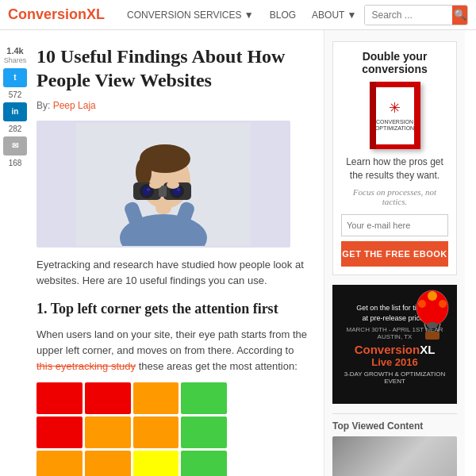  Describe the element at coordinates (163, 184) in the screenshot. I see `binoculars-illustration` at that location.